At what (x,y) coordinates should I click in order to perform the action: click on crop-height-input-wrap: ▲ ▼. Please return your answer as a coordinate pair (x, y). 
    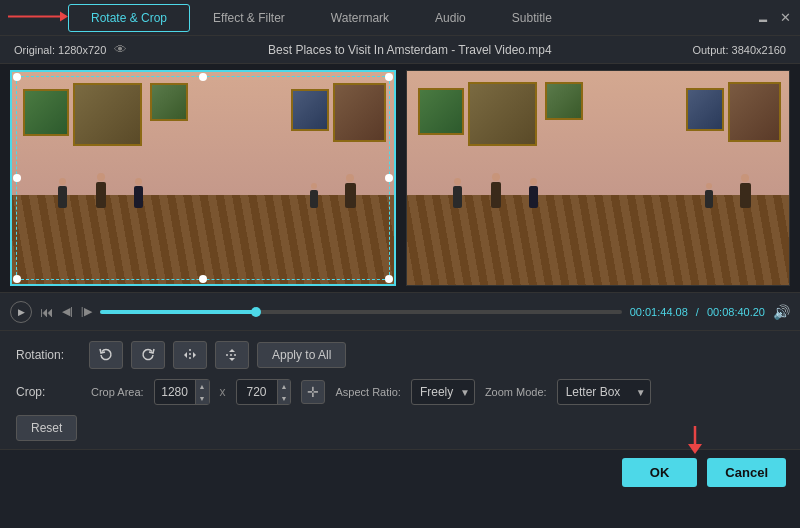
    Looking at the image, I should click on (264, 392).